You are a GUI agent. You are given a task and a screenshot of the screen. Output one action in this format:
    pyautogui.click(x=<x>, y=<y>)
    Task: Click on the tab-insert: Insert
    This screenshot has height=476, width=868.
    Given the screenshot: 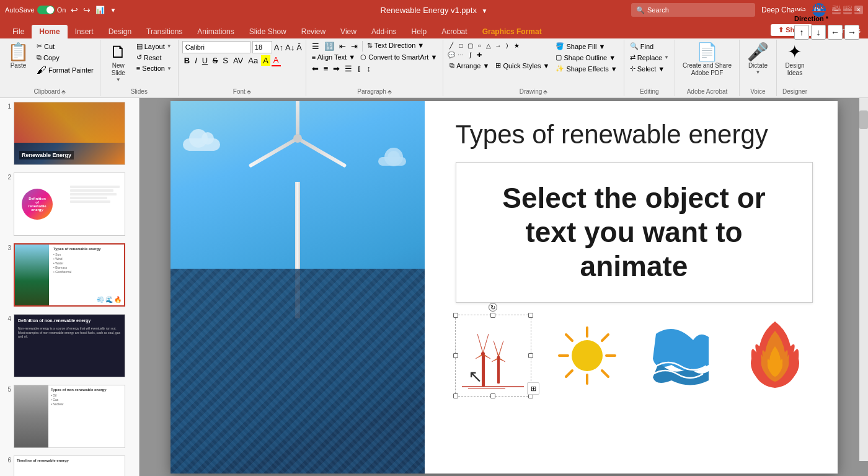 What is the action you would take?
    pyautogui.click(x=84, y=32)
    